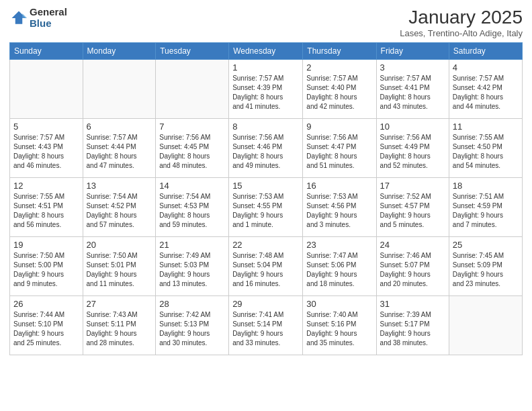  I want to click on week-row-1: 1Sunrise: 7:57 AM Sunset: 4:39 PM Daylig…, so click(266, 89).